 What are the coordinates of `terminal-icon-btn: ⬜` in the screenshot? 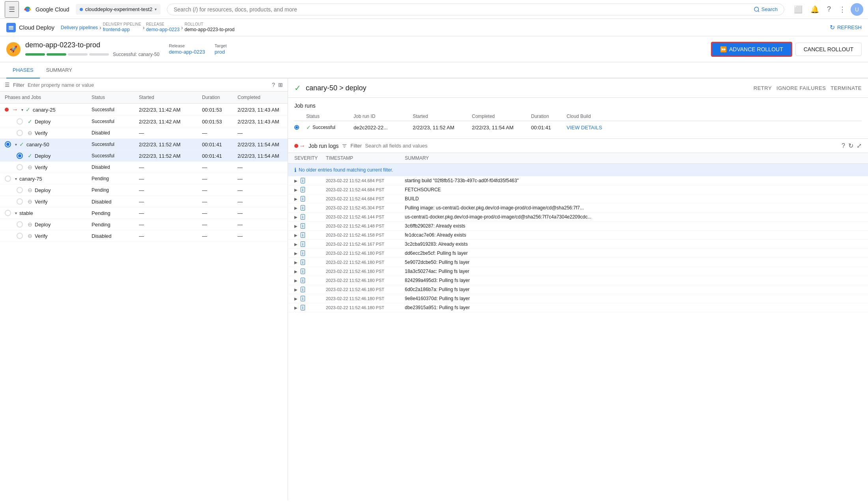 It's located at (798, 9).